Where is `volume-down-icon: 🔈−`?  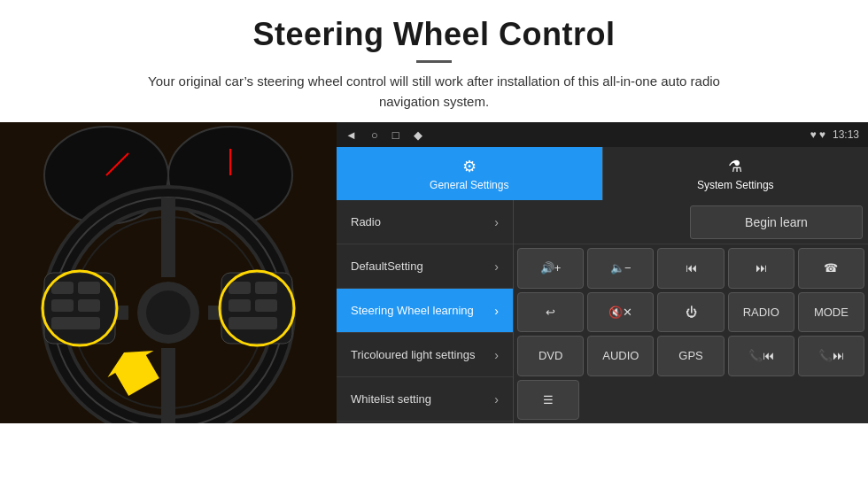 volume-down-icon: 🔈− is located at coordinates (621, 267).